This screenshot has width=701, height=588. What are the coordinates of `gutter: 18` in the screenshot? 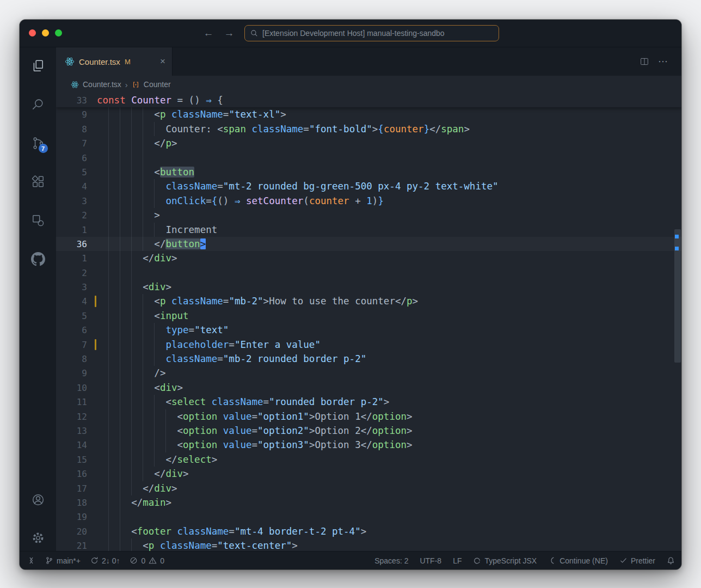 It's located at (76, 503).